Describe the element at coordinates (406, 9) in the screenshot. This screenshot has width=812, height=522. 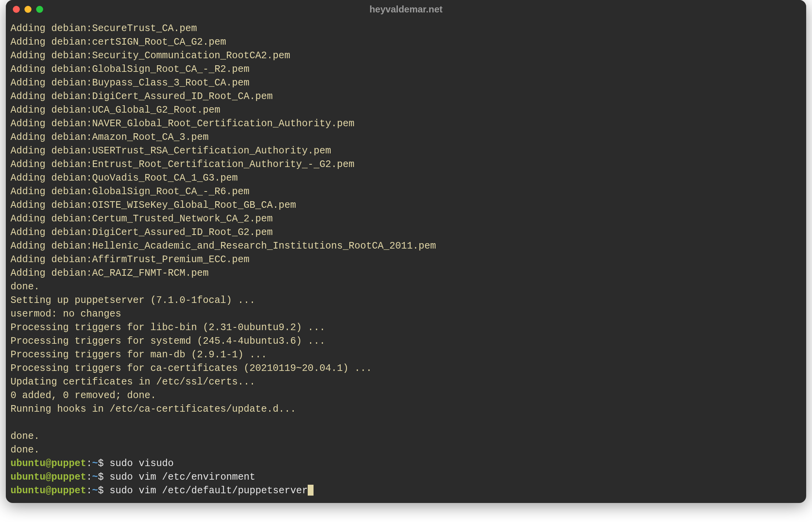
I see `titlebar: heyvaldemar.net` at that location.